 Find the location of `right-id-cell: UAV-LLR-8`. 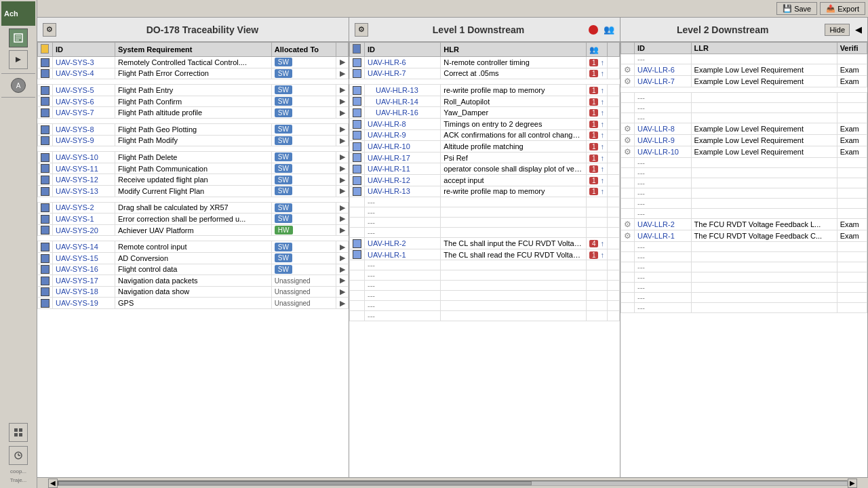

right-id-cell: UAV-LLR-8 is located at coordinates (663, 129).